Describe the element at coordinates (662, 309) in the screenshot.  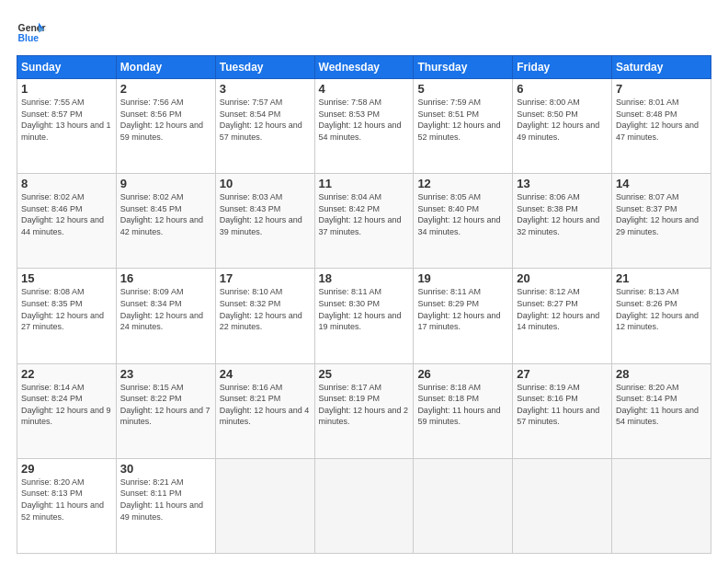
I see `day-info: Sunrise: 8:13 AMSunset: 8:26 PMDaylight:…` at that location.